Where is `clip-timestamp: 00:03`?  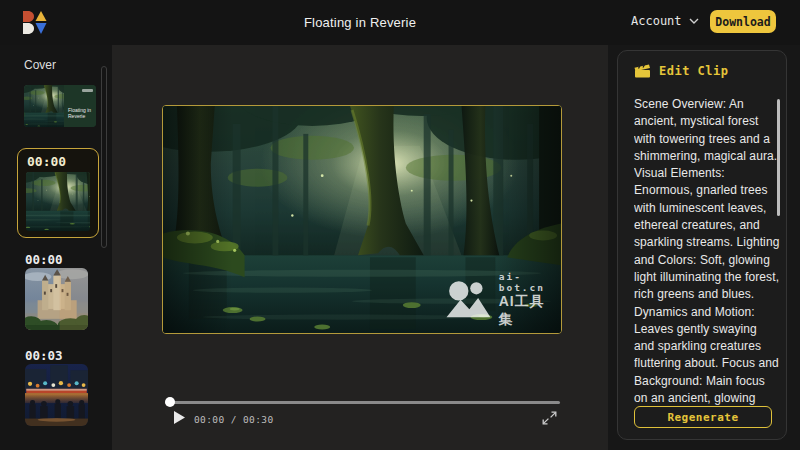
clip-timestamp: 00:03 is located at coordinates (44, 356).